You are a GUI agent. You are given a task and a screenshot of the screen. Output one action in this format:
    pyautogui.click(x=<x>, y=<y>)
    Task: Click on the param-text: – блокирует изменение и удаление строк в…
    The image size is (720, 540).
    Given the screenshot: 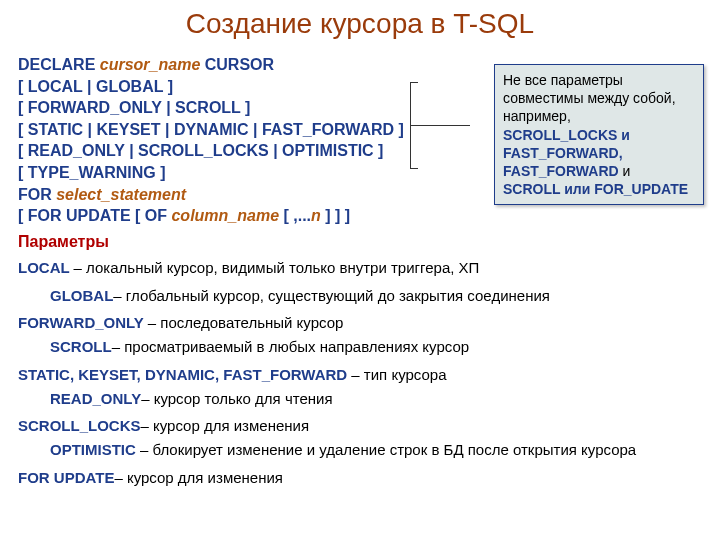 What is the action you would take?
    pyautogui.click(x=388, y=450)
    